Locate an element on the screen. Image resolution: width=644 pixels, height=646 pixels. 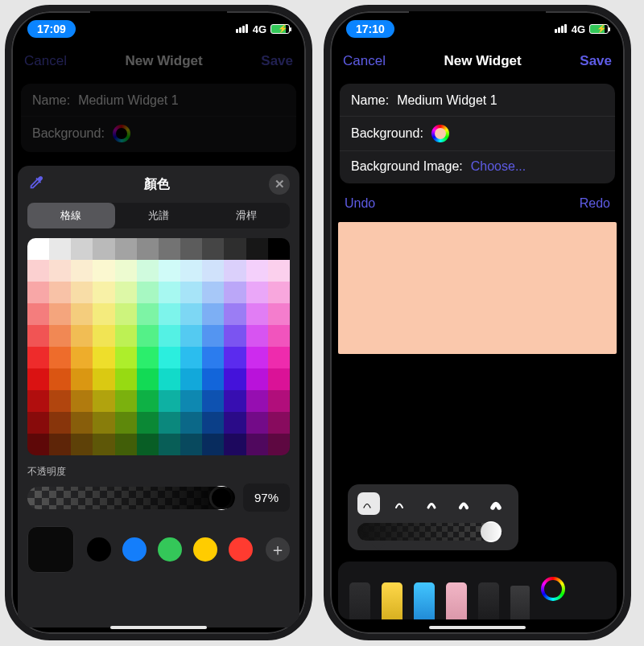
close-icon: ✕ is located at coordinates (279, 184).